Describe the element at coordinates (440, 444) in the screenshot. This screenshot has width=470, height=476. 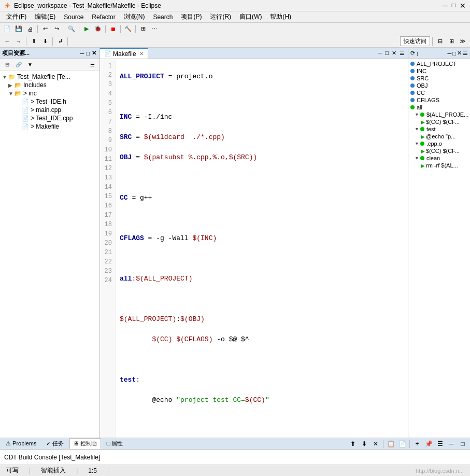
I see `console-menu: ☰` at that location.